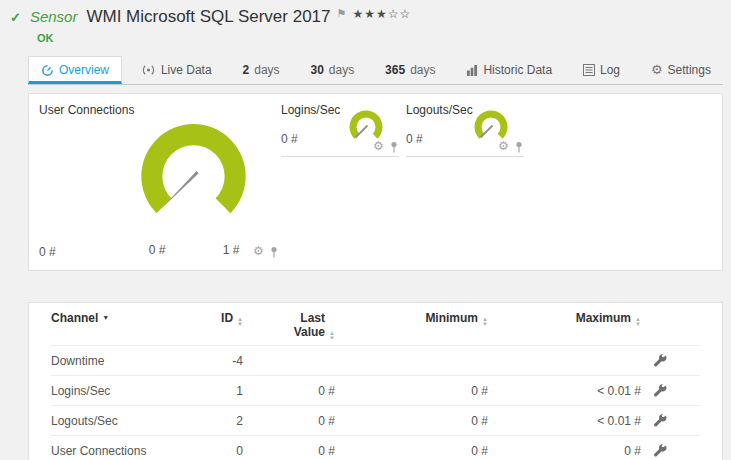 Image resolution: width=731 pixels, height=460 pixels. Describe the element at coordinates (604, 318) in the screenshot. I see `column-header-label: Maximum` at that location.